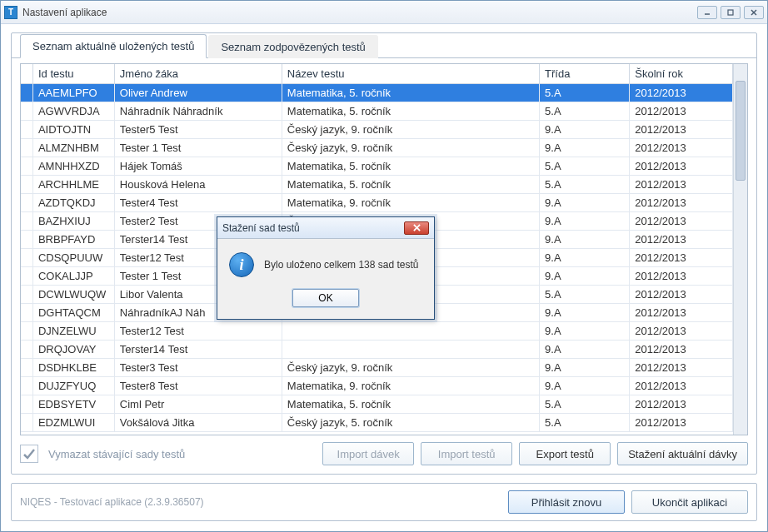  Describe the element at coordinates (11, 12) in the screenshot. I see `app-icon: T` at that location.